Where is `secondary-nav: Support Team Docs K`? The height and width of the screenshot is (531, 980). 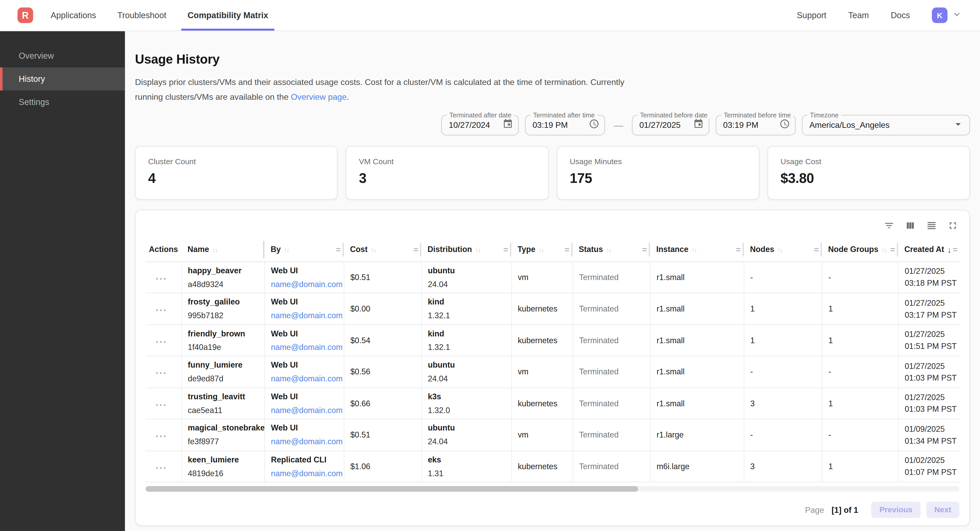
secondary-nav: Support Team Docs K is located at coordinates (880, 15).